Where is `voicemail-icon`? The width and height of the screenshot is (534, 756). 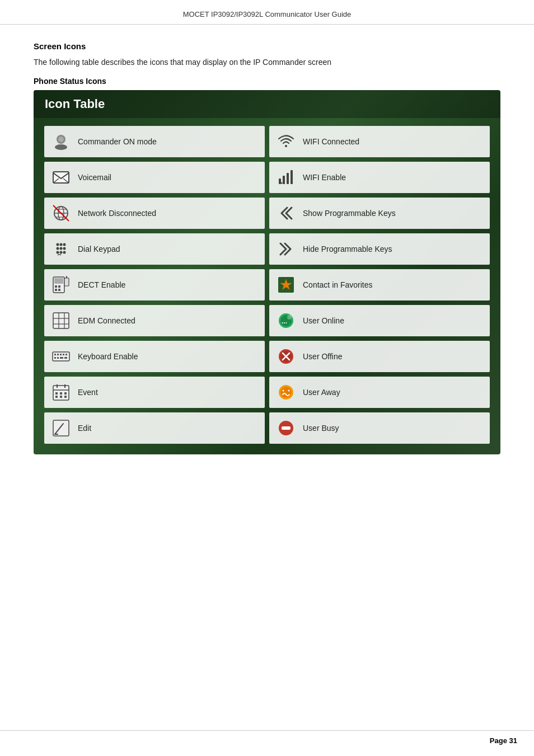
voicemail-icon is located at coordinates (61, 177).